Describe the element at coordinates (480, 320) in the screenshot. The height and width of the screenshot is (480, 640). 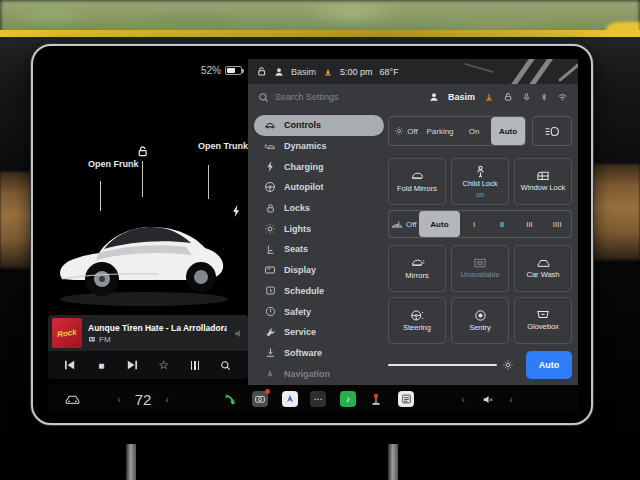
I see `misc-buttons-row: Steering Sentry Glovebox` at that location.